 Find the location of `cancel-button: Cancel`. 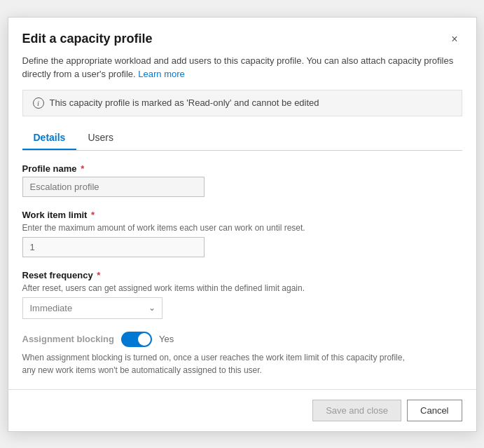

cancel-button: Cancel is located at coordinates (434, 411).